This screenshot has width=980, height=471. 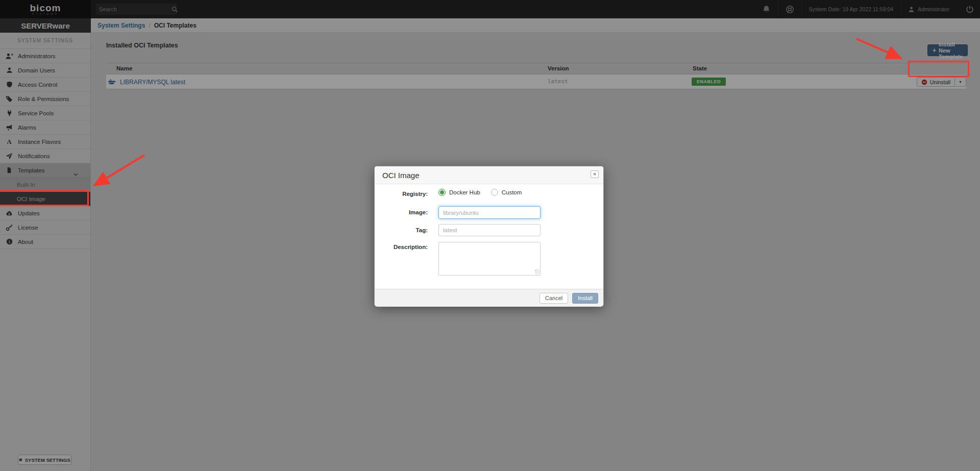 I want to click on modal-header: OCI Image, so click(x=489, y=176).